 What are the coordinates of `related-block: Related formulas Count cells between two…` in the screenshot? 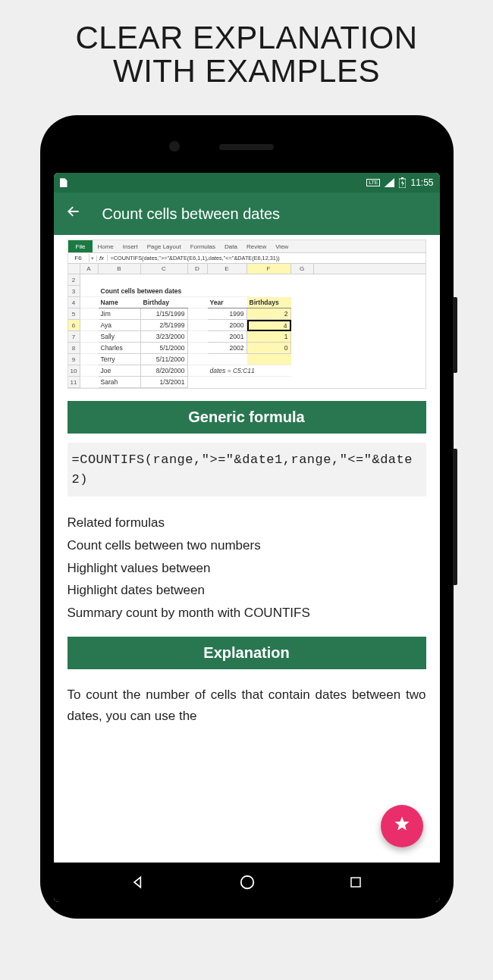 It's located at (247, 568).